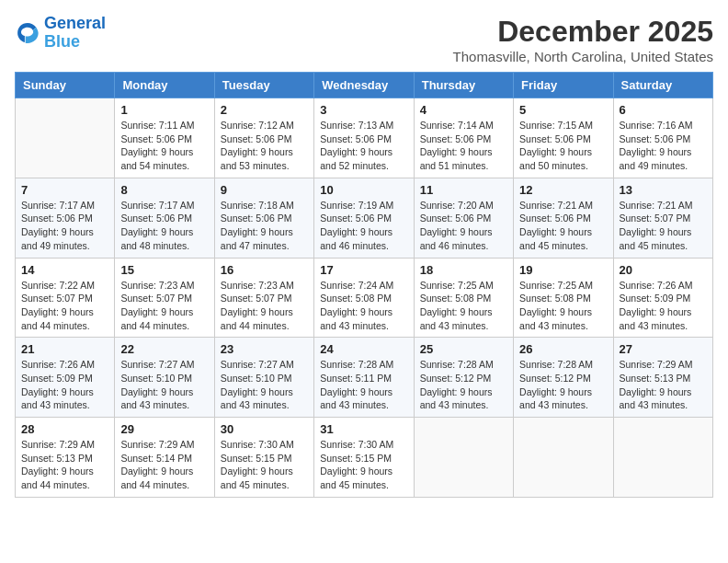  I want to click on day-number: 29, so click(164, 429).